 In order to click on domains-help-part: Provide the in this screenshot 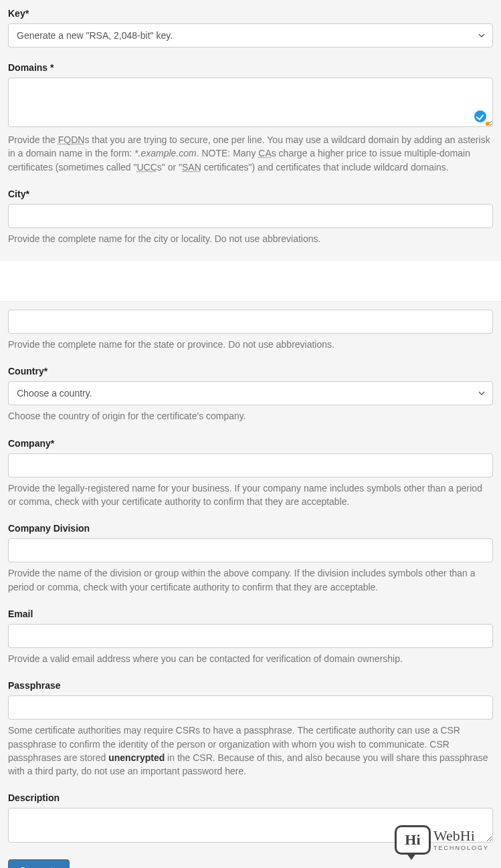, I will do `click(33, 140)`.